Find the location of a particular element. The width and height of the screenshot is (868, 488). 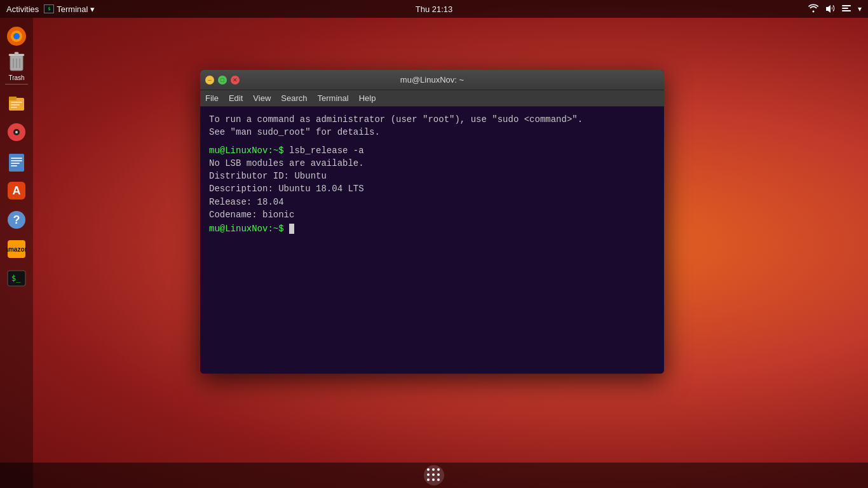

terminal-line-command1: mu@LinuxNov:~$ lsb_release -a is located at coordinates (432, 151).